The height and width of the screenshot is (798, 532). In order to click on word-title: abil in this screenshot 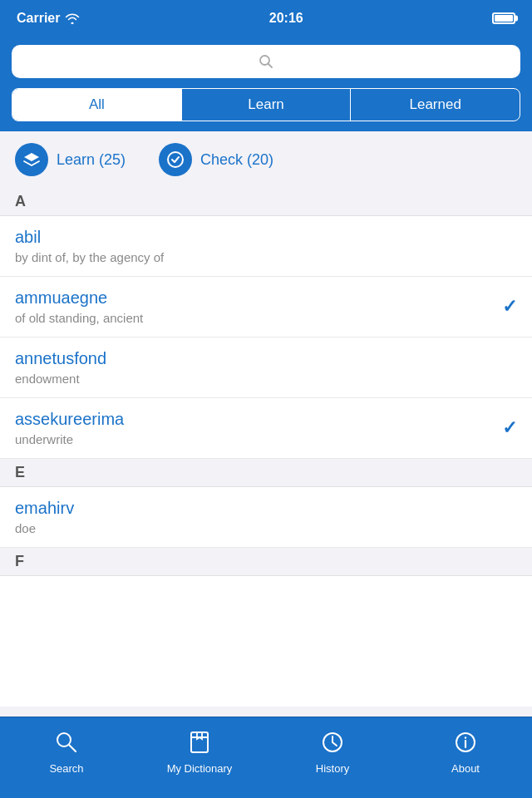, I will do `click(266, 238)`.